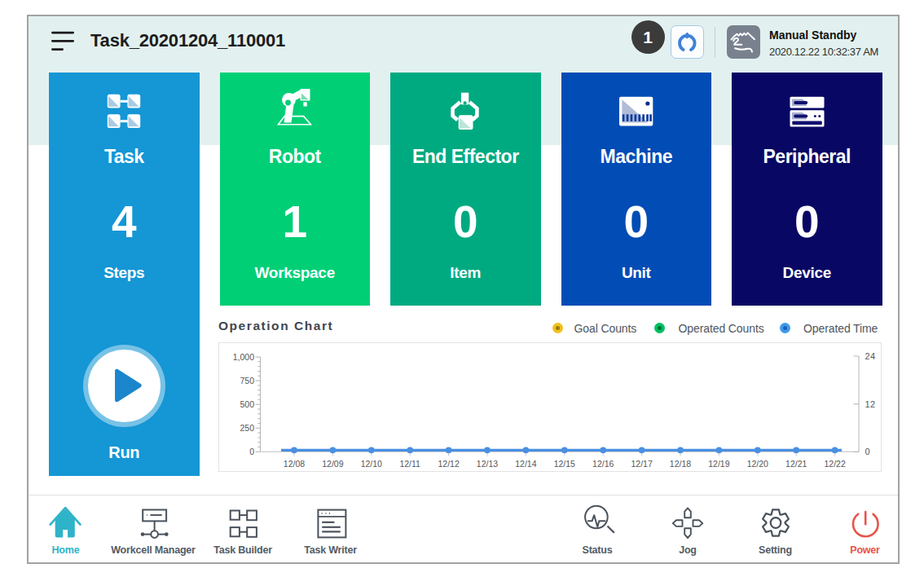 This screenshot has width=924, height=577. I want to click on svg-text: 12/13, so click(487, 464).